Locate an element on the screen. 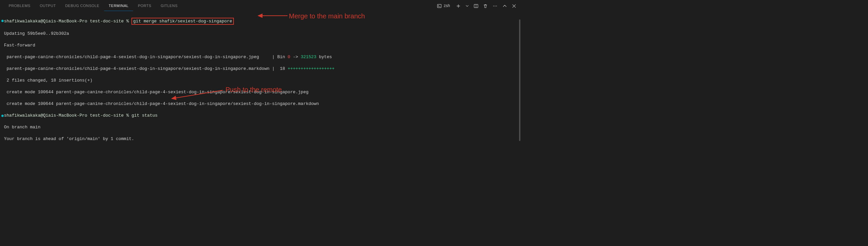 The height and width of the screenshot is (246, 868). tab-problems: PROBLEMS is located at coordinates (20, 6).